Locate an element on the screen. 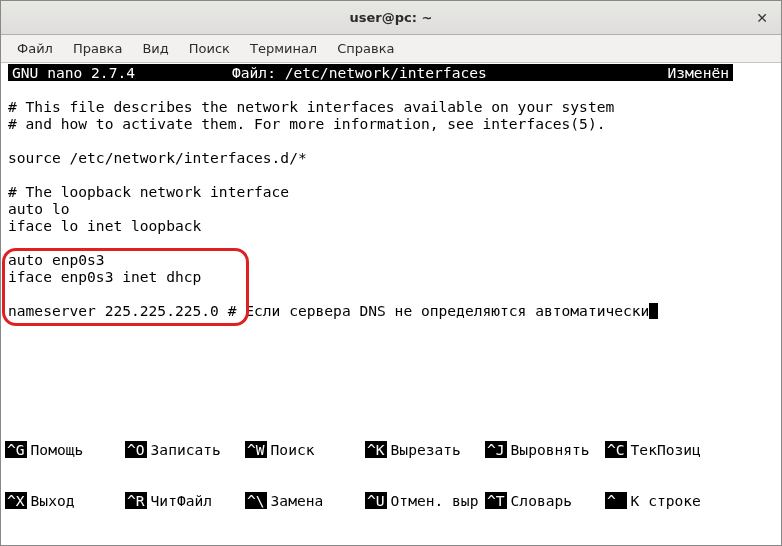 This screenshot has height=546, width=782. window-title: user@pc: ~ is located at coordinates (391, 18).